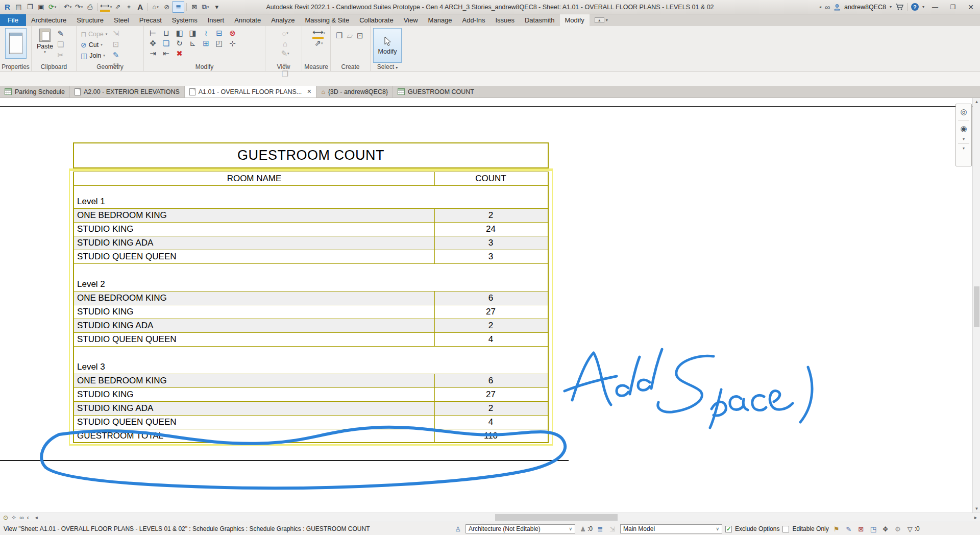 The height and width of the screenshot is (535, 980). What do you see at coordinates (216, 7) in the screenshot?
I see `customize-qat-icon: ▾` at bounding box center [216, 7].